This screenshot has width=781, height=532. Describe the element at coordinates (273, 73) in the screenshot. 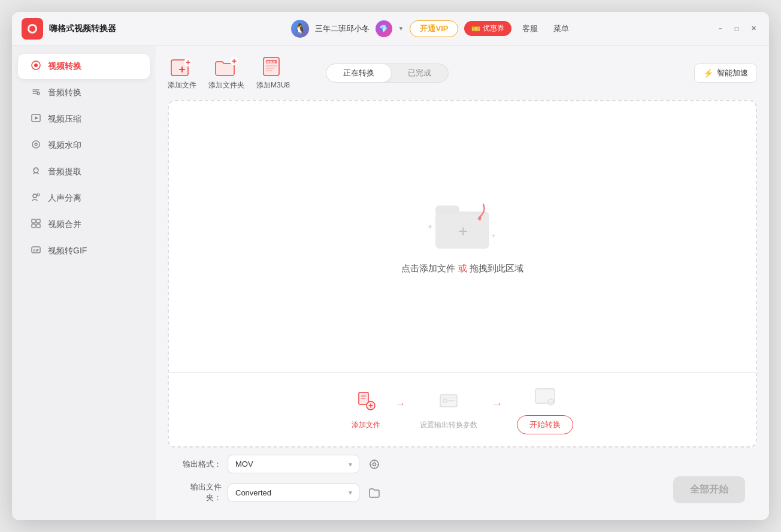

I see `add-m3u8-button: M3U8 添加M3U8` at that location.